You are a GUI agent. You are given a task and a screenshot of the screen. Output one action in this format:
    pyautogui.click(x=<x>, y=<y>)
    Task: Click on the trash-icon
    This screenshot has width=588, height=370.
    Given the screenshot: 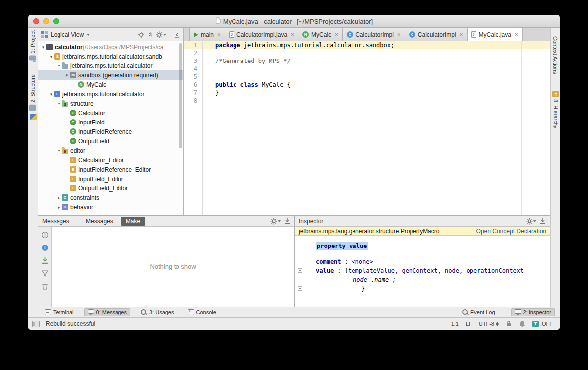 What is the action you would take?
    pyautogui.click(x=45, y=286)
    